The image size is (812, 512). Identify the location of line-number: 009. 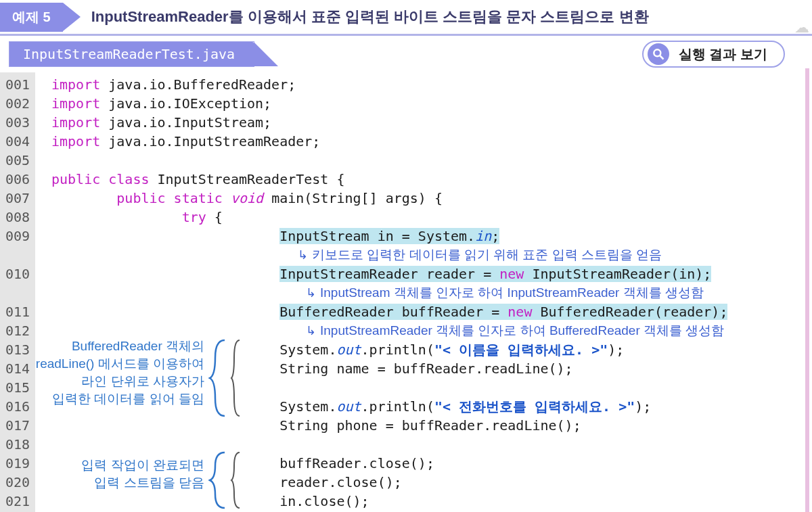
(18, 236).